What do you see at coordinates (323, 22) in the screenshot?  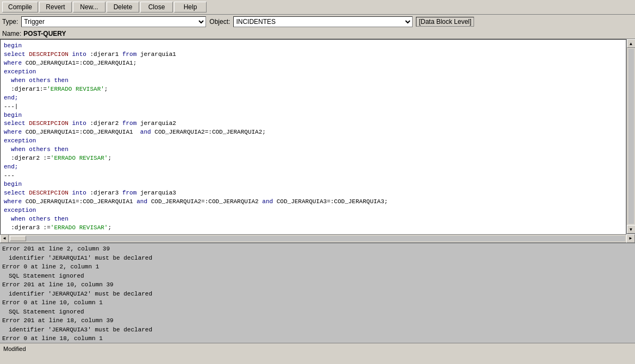 I see `object-select: INCIDENTES` at bounding box center [323, 22].